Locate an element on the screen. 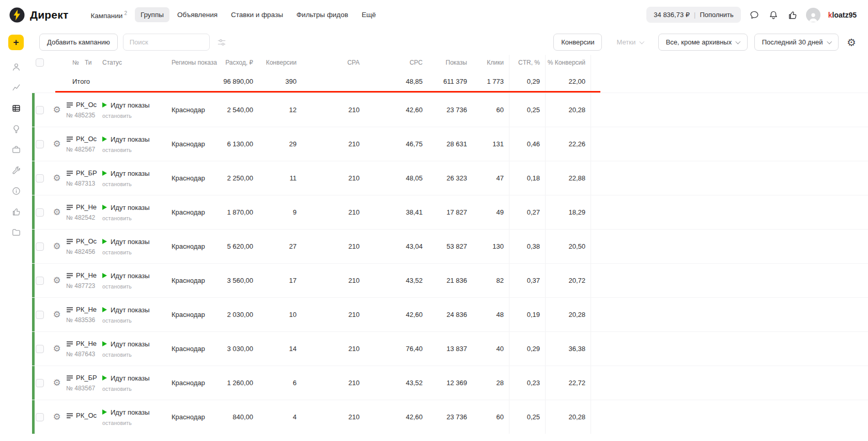 The width and height of the screenshot is (868, 441). add-campaign-button: Добавить кампанию is located at coordinates (79, 42).